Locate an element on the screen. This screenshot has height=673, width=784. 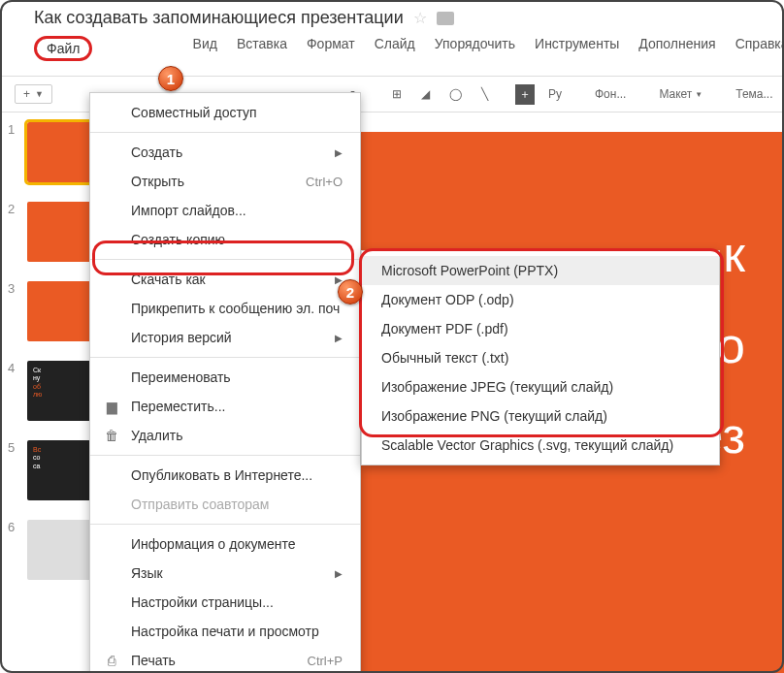
menu-print: ⎙ПечатьCtrl+P is located at coordinates (225, 659).